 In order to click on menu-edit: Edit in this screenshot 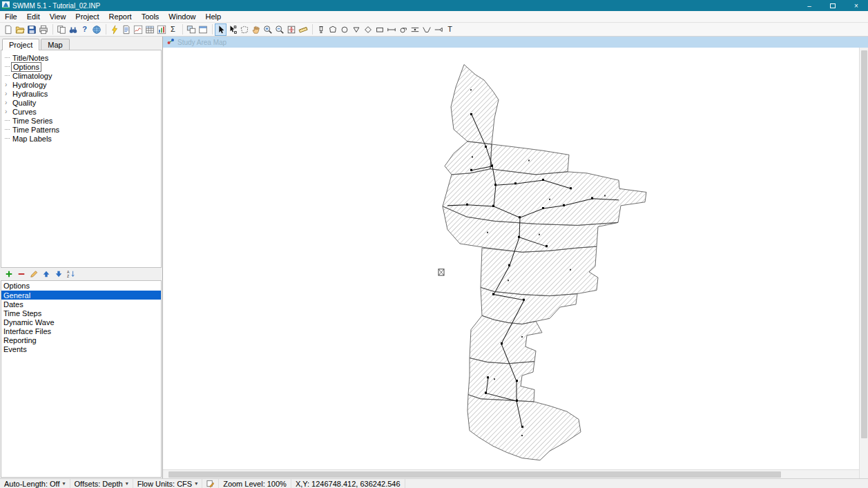, I will do `click(33, 17)`.